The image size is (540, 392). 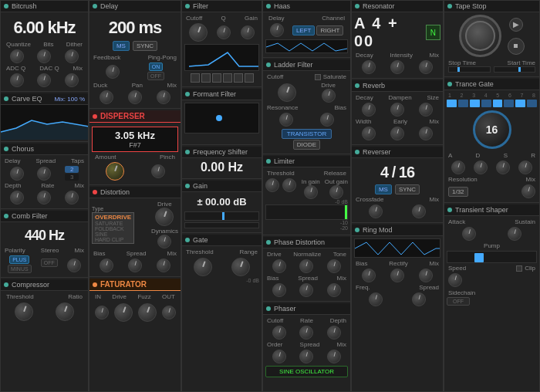 I want to click on pd-tone-knob, so click(x=334, y=266).